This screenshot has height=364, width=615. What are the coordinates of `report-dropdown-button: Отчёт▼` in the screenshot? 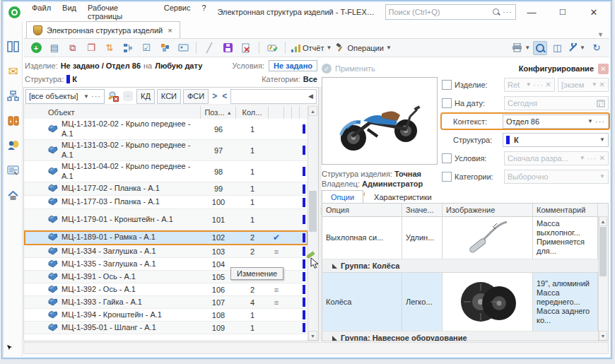 It's located at (311, 48).